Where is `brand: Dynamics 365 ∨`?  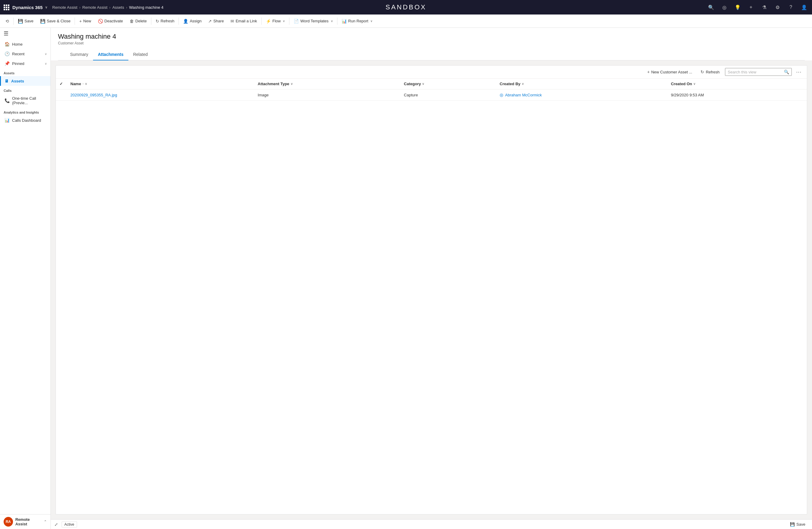 brand: Dynamics 365 ∨ is located at coordinates (26, 8).